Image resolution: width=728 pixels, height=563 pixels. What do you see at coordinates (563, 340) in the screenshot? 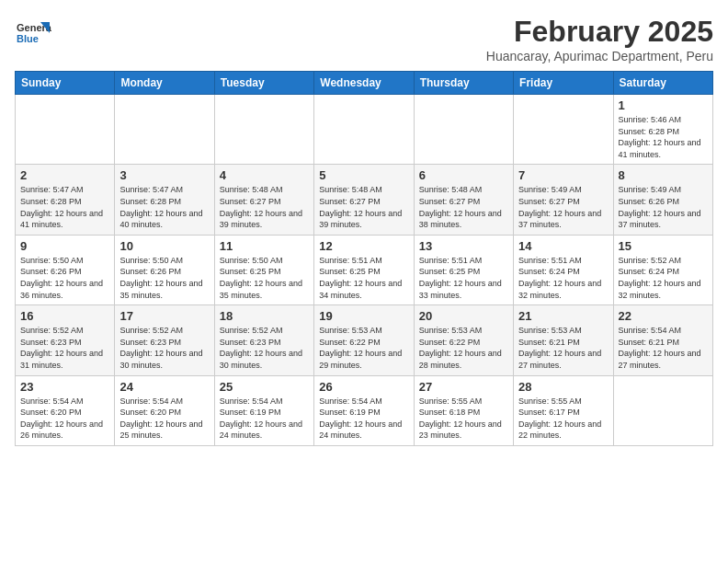
I see `calendar-cell: 21Sunrise: 5:53 AM Sunset: 6:21 PM Dayli…` at bounding box center [563, 340].